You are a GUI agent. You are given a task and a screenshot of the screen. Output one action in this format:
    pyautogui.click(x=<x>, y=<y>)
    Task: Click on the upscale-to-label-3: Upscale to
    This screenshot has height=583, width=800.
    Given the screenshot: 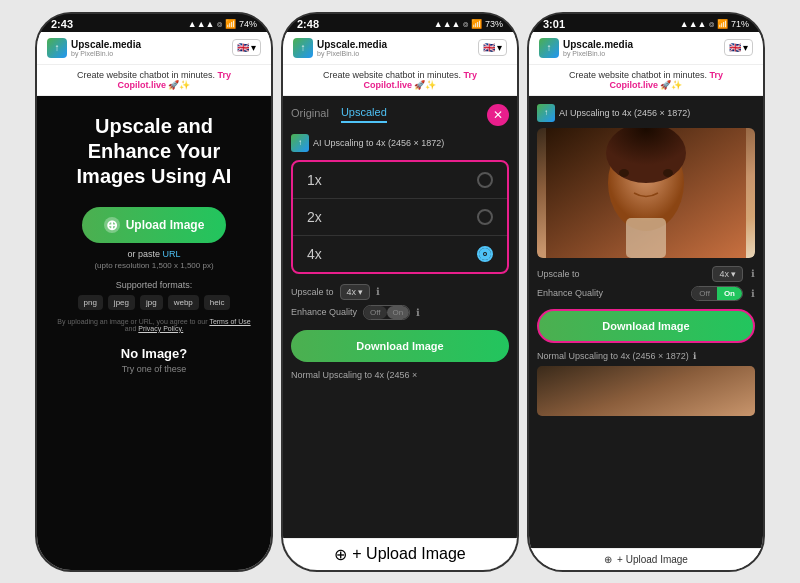 What is the action you would take?
    pyautogui.click(x=620, y=274)
    